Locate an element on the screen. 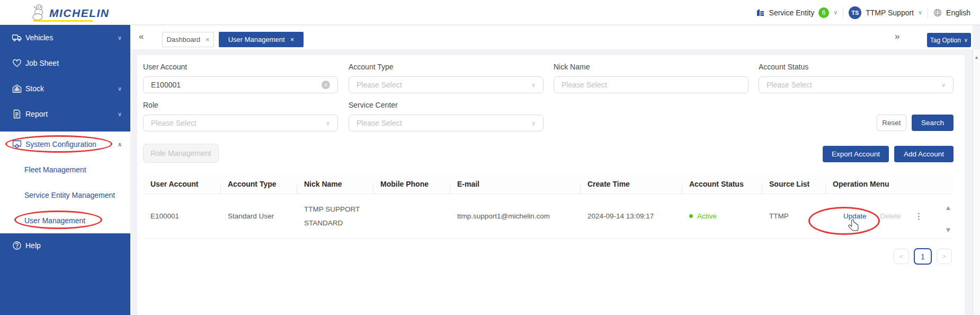  nick-name-line: TTMP SUPPORT is located at coordinates (338, 209).